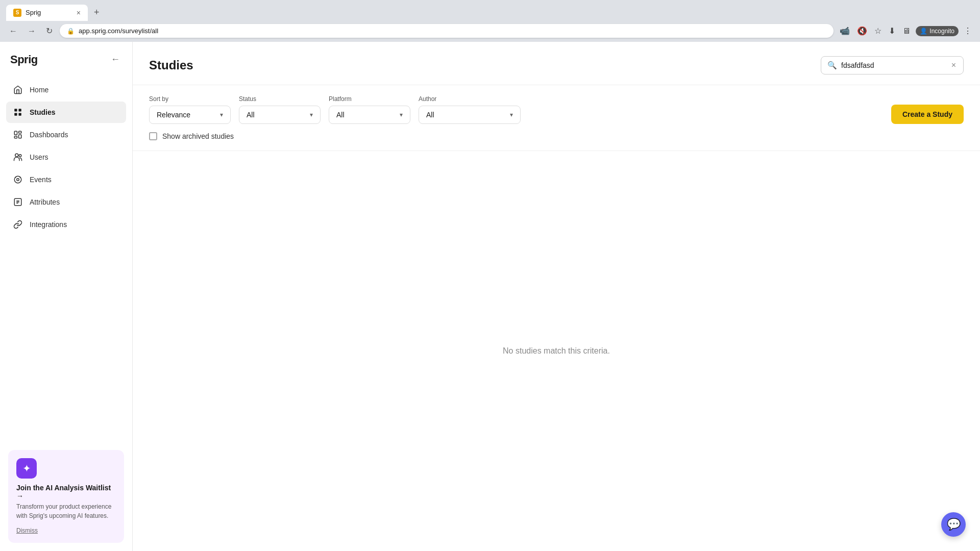 This screenshot has height=551, width=980. What do you see at coordinates (892, 65) in the screenshot?
I see `search-box: 🔍 ×` at bounding box center [892, 65].